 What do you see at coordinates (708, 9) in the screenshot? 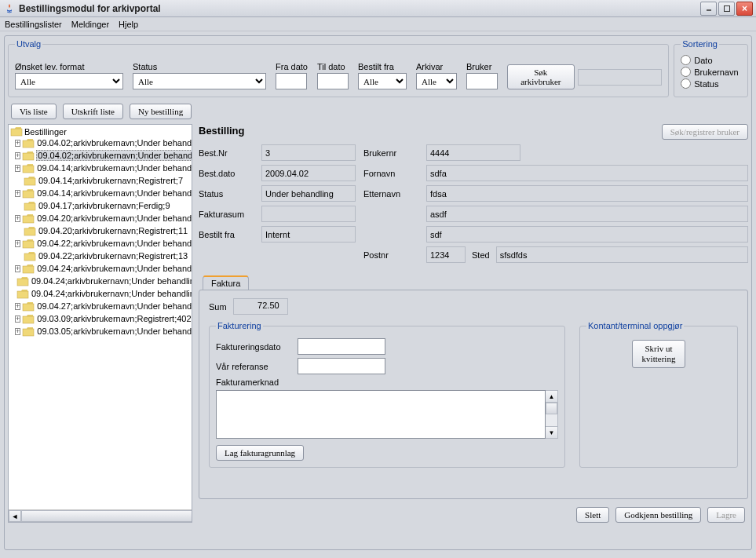
I see `minimize-button` at bounding box center [708, 9].